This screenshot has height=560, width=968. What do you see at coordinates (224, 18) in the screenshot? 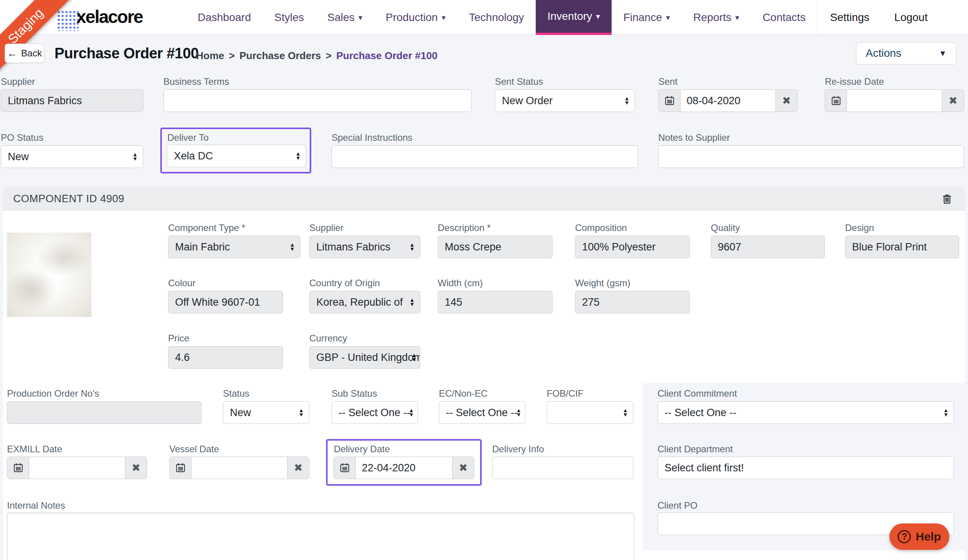
I see `nav-item-dashboard: Dashboard` at bounding box center [224, 18].